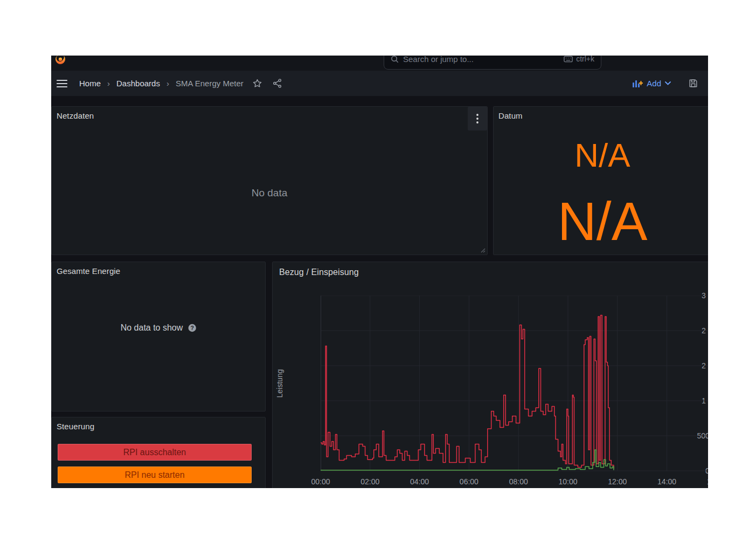 The image size is (756, 535). Describe the element at coordinates (258, 83) in the screenshot. I see `favorite-star-icon` at that location.